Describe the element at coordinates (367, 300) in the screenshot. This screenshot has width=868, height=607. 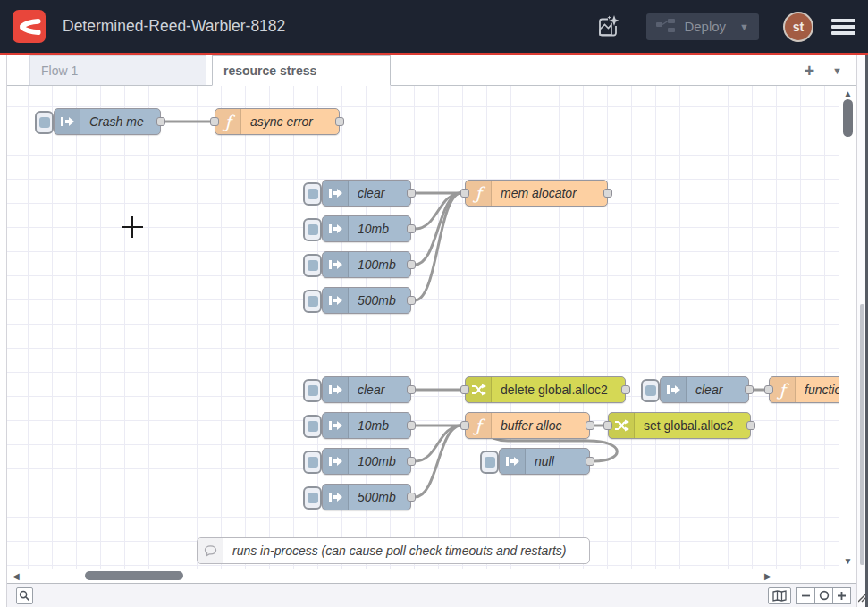
I see `node-500mb-1: 500mb` at that location.